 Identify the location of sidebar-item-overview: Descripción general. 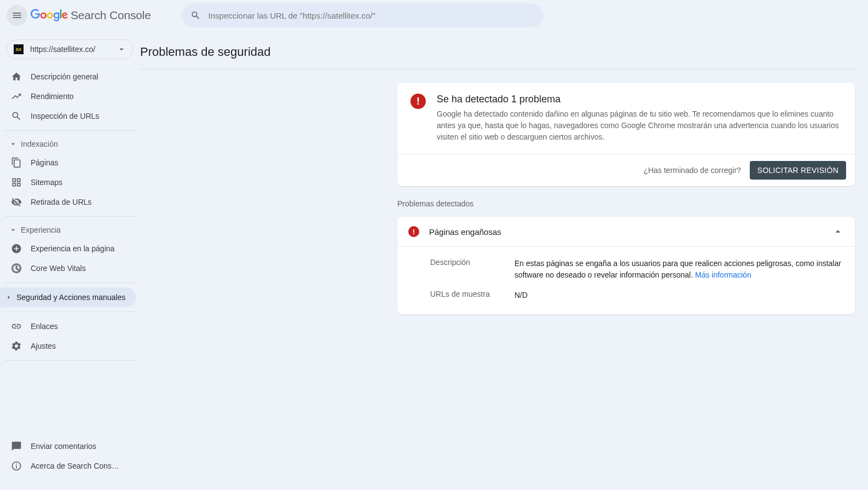
(68, 77).